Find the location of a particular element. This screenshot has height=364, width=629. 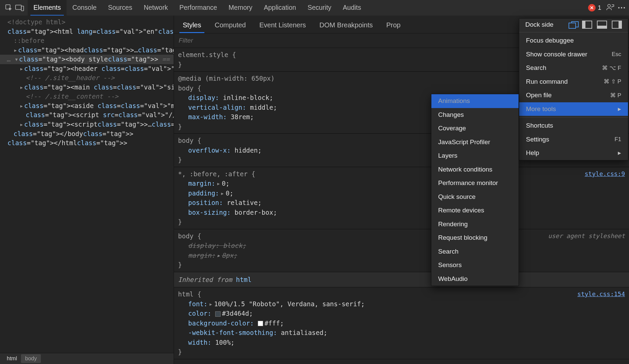

menu-item-webaudio: WebAudio is located at coordinates (475, 279).